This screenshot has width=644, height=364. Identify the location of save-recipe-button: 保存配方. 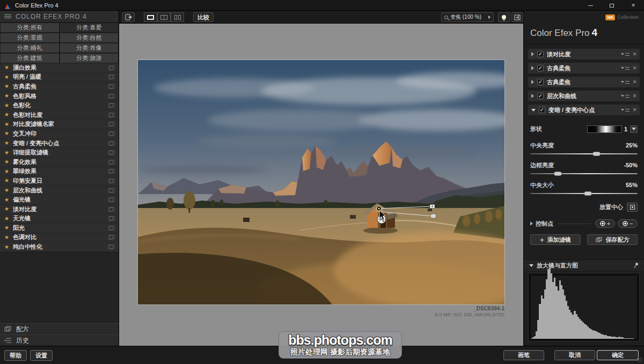
(612, 240).